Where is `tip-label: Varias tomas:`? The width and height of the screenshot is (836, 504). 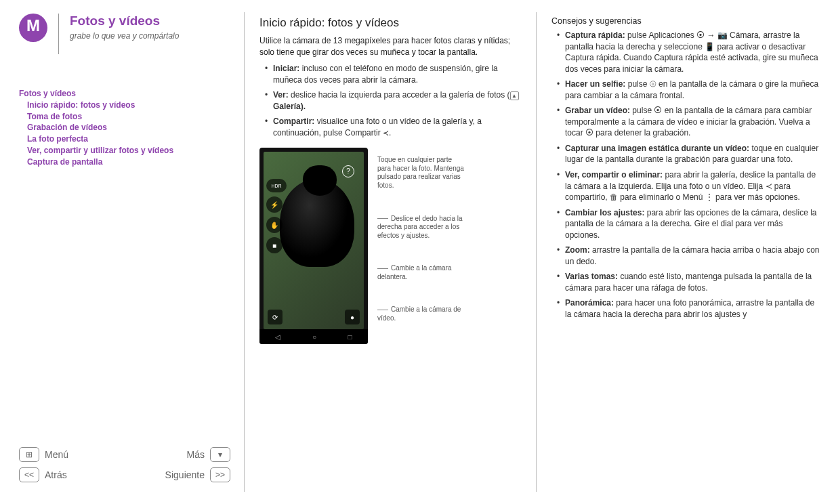 tip-label: Varias tomas: is located at coordinates (591, 276).